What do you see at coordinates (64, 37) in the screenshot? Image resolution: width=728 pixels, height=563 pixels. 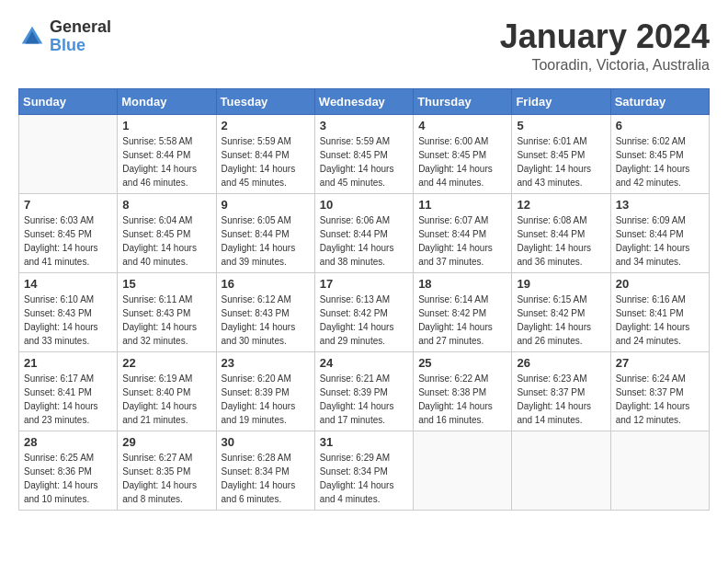 I see `logo: General Blue` at bounding box center [64, 37].